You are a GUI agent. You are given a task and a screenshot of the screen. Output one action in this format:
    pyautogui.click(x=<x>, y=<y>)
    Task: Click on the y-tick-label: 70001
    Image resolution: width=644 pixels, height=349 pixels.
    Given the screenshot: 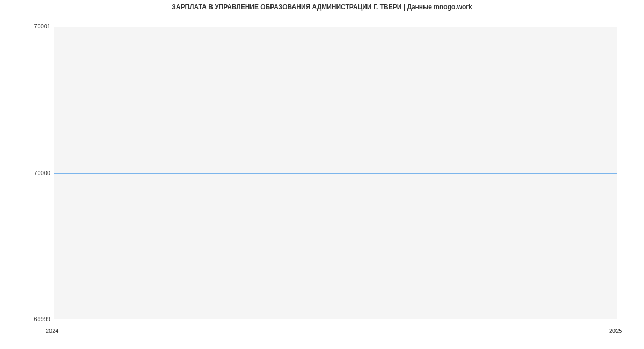 What is the action you would take?
    pyautogui.click(x=26, y=27)
    